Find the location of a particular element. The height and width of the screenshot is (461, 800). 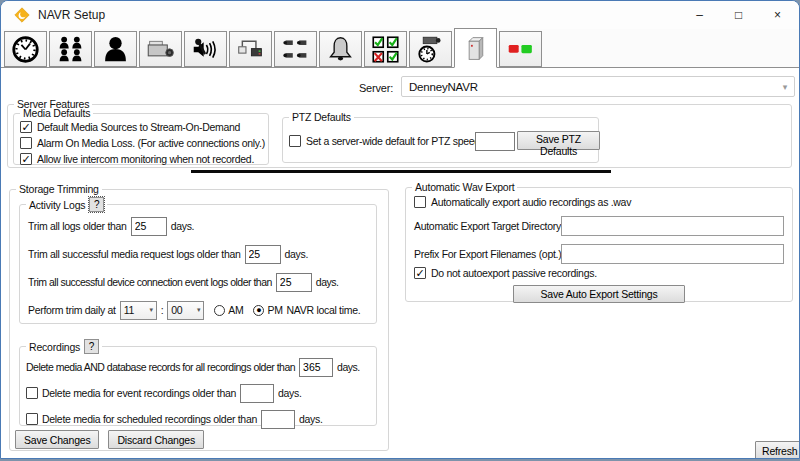

export-target-directory-input is located at coordinates (672, 226).